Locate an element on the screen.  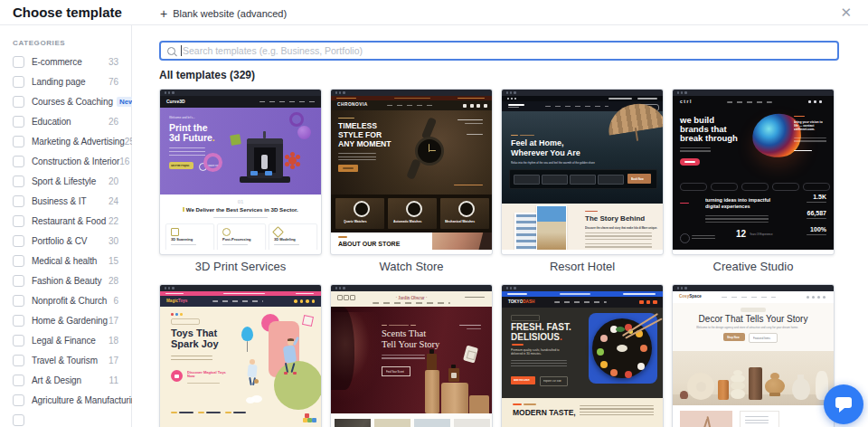
categories-sidebar: CATEGORIES E-commerce33 Landing page76 C… is located at coordinates (66, 226).